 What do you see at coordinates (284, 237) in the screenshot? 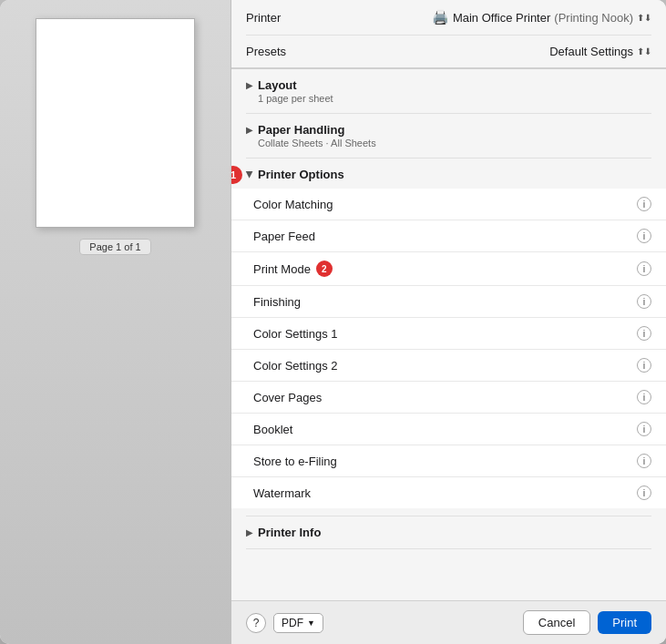
I see `option-paper-feed-label: Paper Feed` at bounding box center [284, 237].